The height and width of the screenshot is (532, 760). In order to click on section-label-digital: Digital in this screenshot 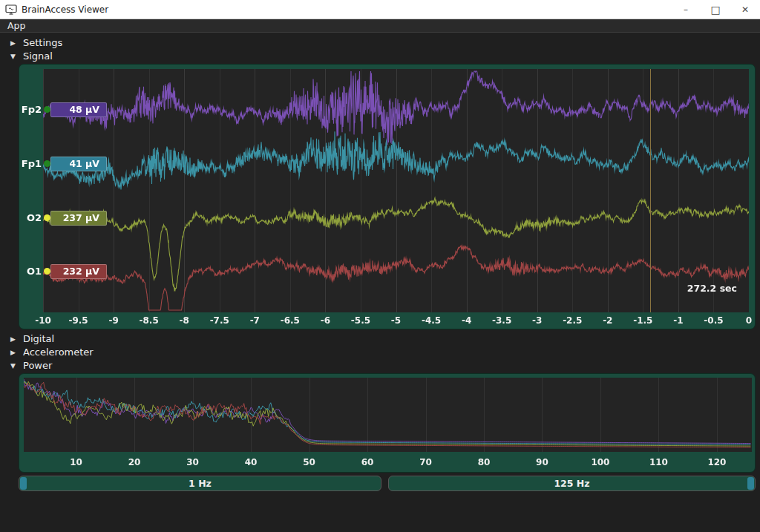, I will do `click(39, 338)`.